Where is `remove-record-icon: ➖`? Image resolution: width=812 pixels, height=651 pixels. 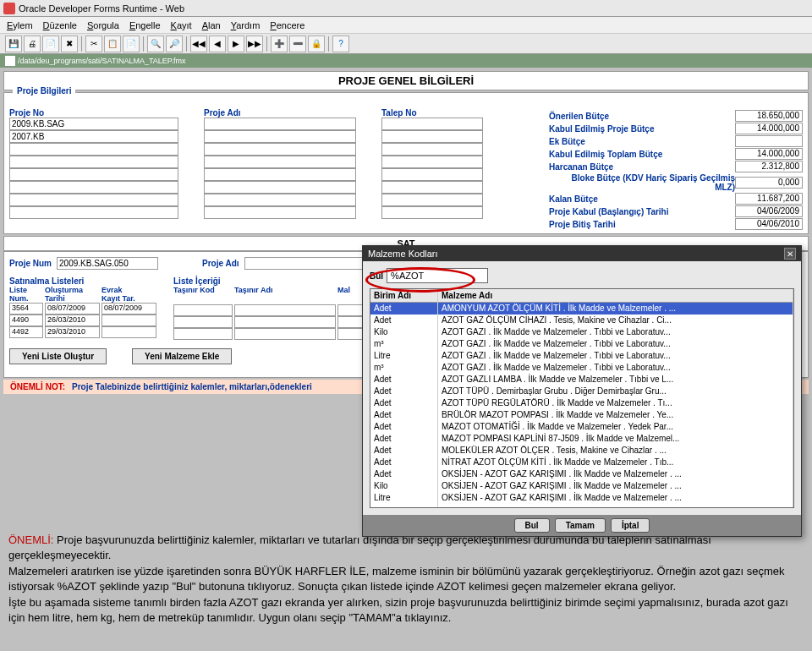
remove-record-icon: ➖ is located at coordinates (298, 44).